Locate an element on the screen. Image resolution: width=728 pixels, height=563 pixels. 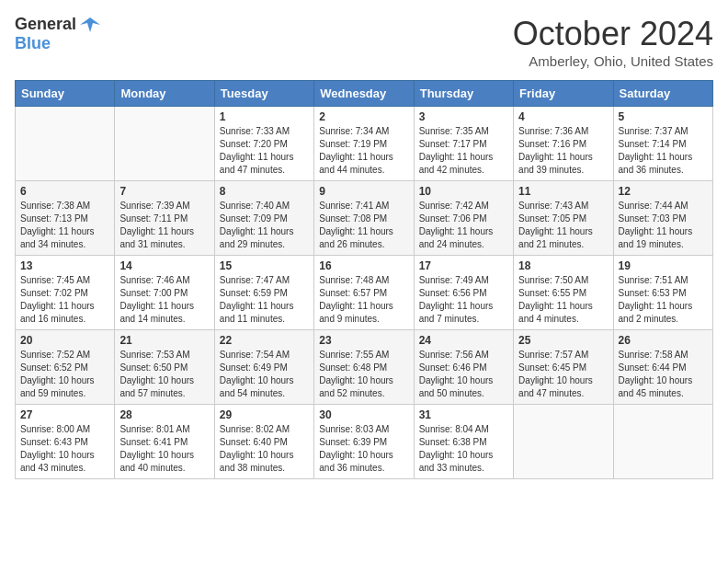
table-row: 11Sunrise: 7:43 AMSunset: 7:05 PMDayligh… is located at coordinates (563, 219).